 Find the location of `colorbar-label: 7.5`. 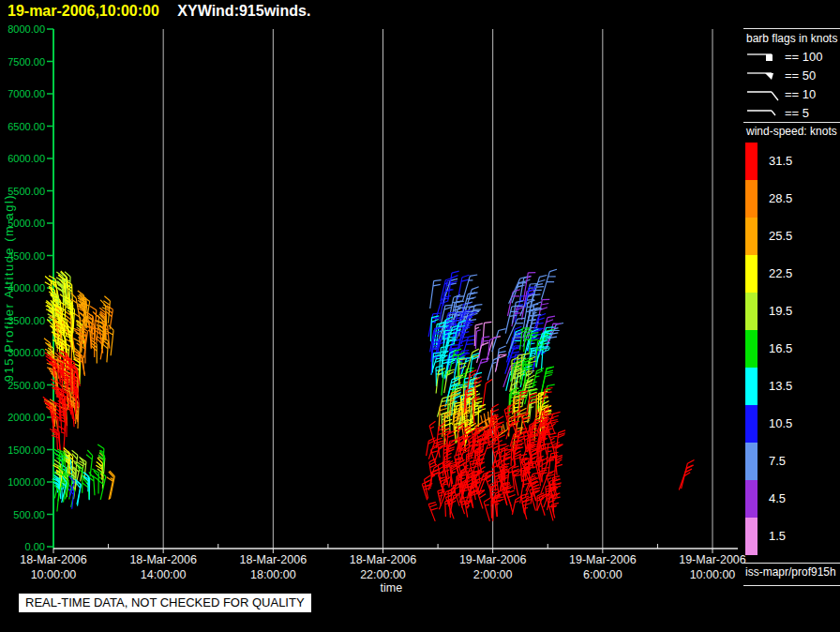

colorbar-label: 7.5 is located at coordinates (777, 461).